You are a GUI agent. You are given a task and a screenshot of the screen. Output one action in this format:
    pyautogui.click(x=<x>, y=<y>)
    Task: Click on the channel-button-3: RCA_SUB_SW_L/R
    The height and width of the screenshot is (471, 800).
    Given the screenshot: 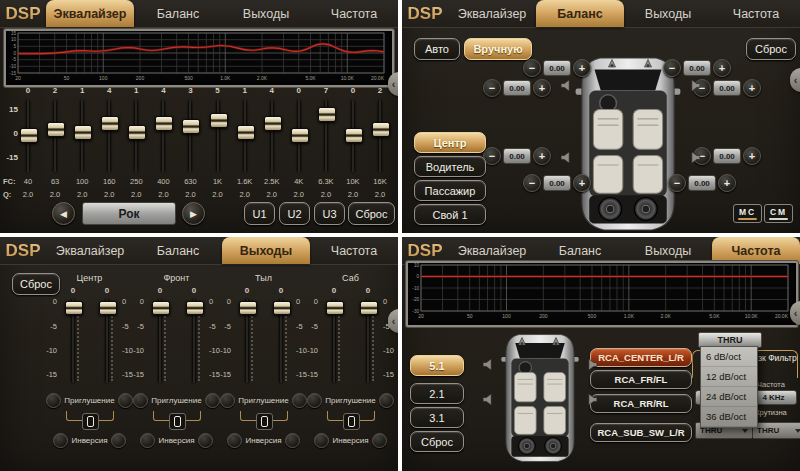 What is the action you would take?
    pyautogui.click(x=641, y=432)
    